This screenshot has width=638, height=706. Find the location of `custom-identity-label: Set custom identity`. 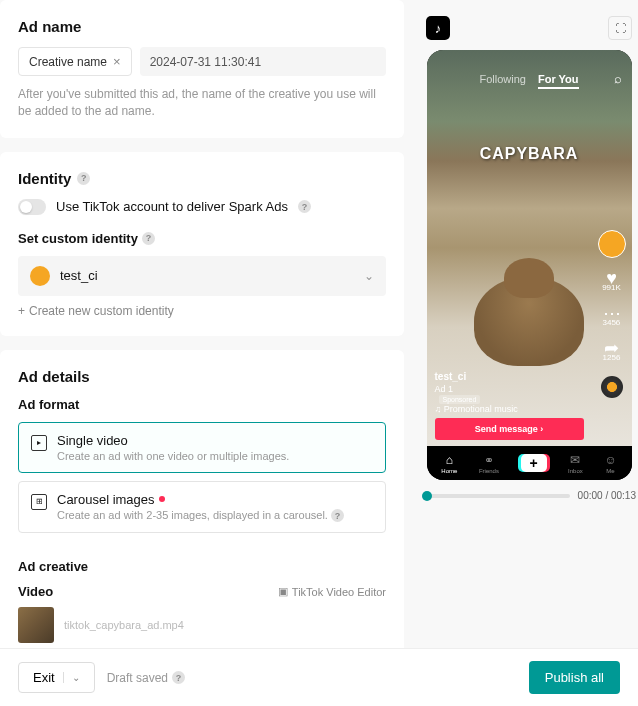

custom-identity-label: Set custom identity is located at coordinates (78, 238).